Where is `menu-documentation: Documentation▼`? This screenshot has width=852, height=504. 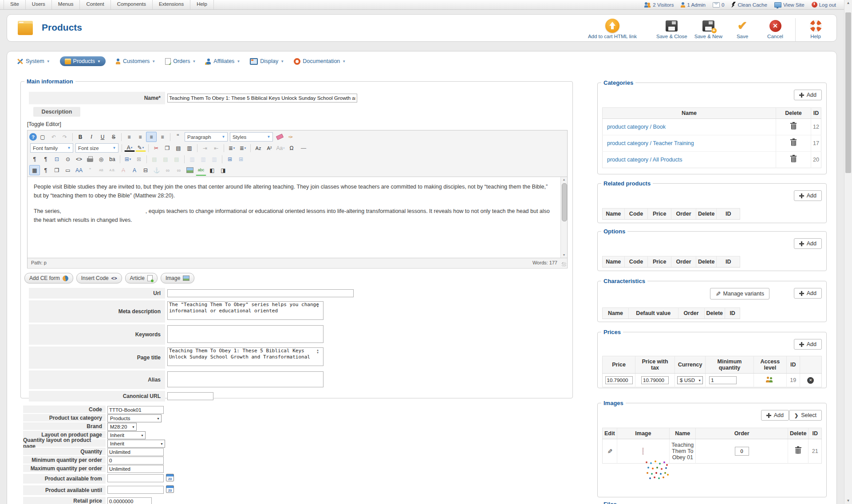
menu-documentation: Documentation▼ is located at coordinates (320, 61).